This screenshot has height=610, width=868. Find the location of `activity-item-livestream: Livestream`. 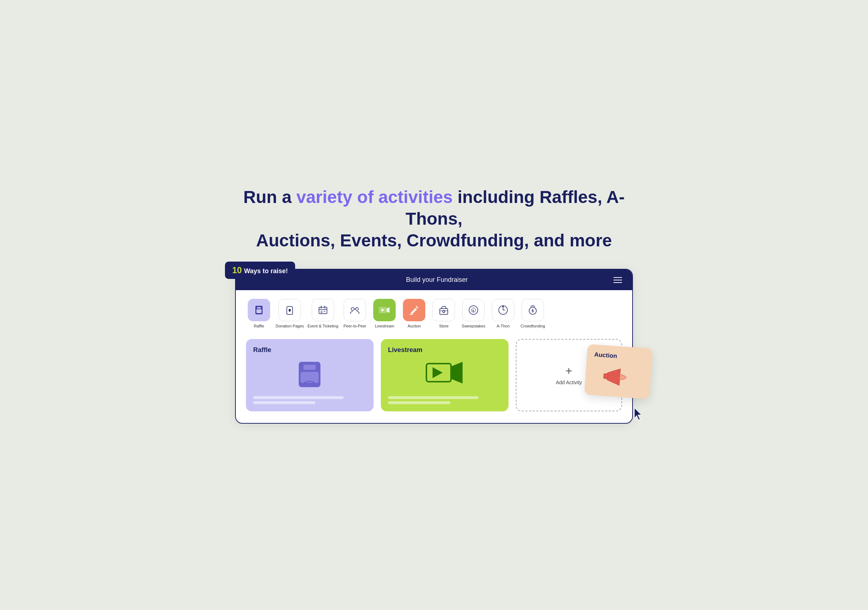

activity-item-livestream: Livestream is located at coordinates (384, 314).